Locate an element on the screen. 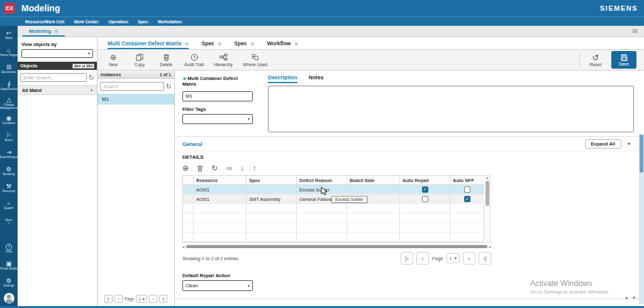 This screenshot has height=308, width=644. sidebar-item-home-pages: ⌂Home Pages is located at coordinates (9, 52).